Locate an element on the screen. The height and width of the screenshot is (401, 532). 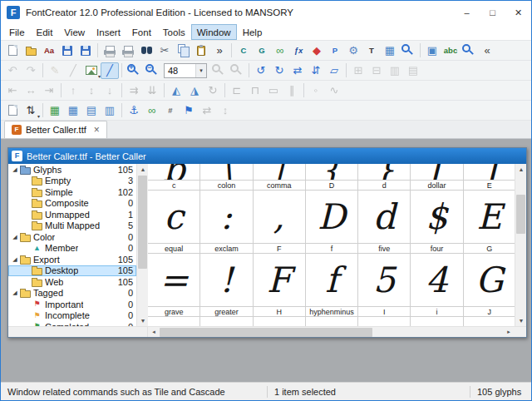
tree-item-composite: Composite0 is located at coordinates (72, 204).